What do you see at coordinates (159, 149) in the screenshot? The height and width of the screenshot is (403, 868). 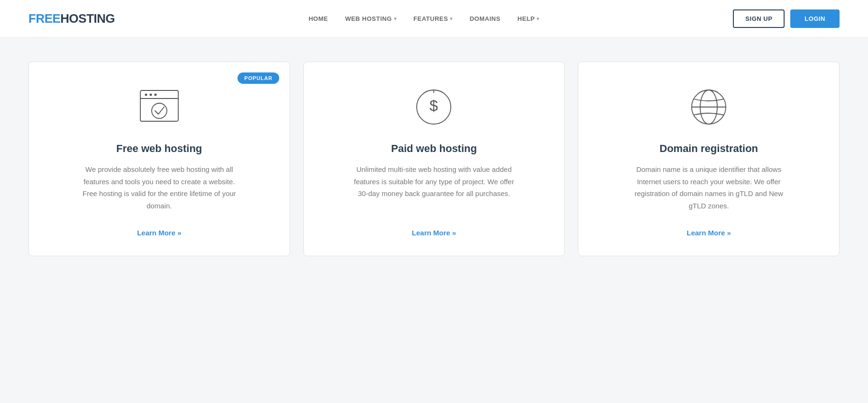 I see `card-title-free-hosting: Free web hosting` at bounding box center [159, 149].